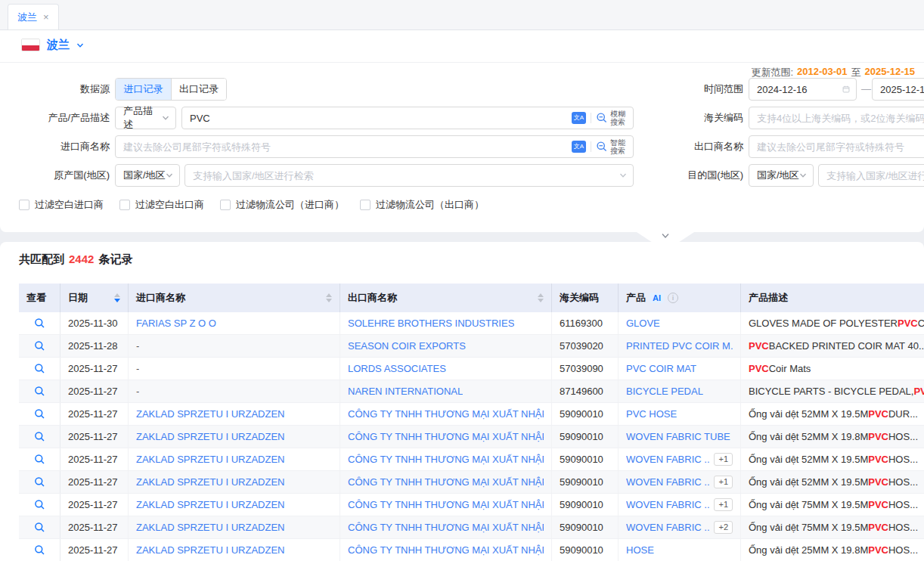 The image size is (924, 561). I want to click on filter-logistics-exporter-checkbox: 过滤物流公司（出口商）, so click(422, 205).